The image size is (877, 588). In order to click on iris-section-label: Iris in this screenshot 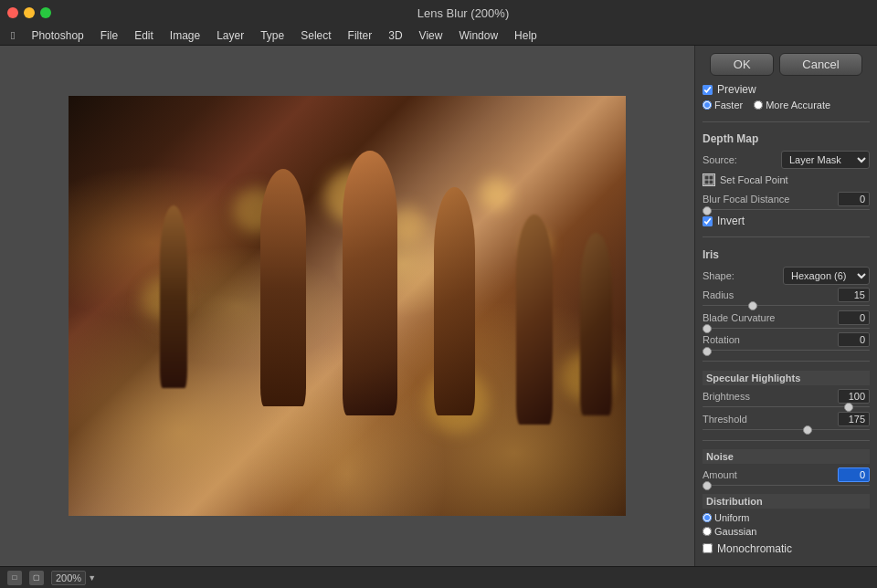, I will do `click(786, 255)`.